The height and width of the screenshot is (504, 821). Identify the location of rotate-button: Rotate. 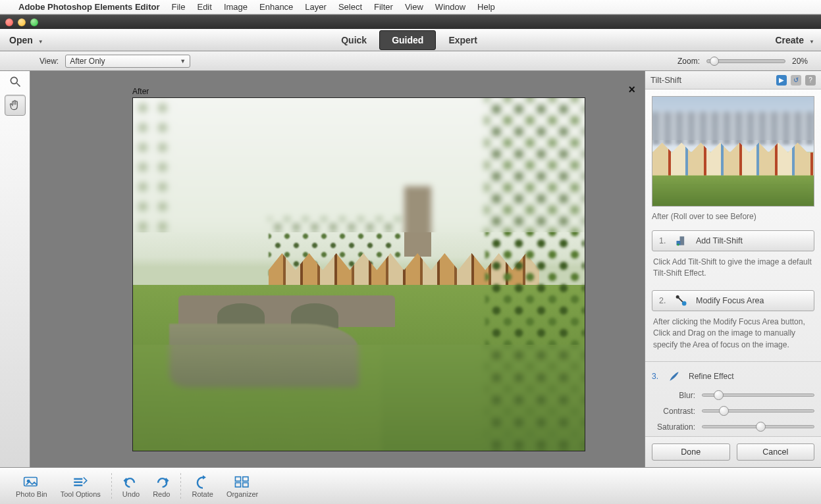
(202, 486).